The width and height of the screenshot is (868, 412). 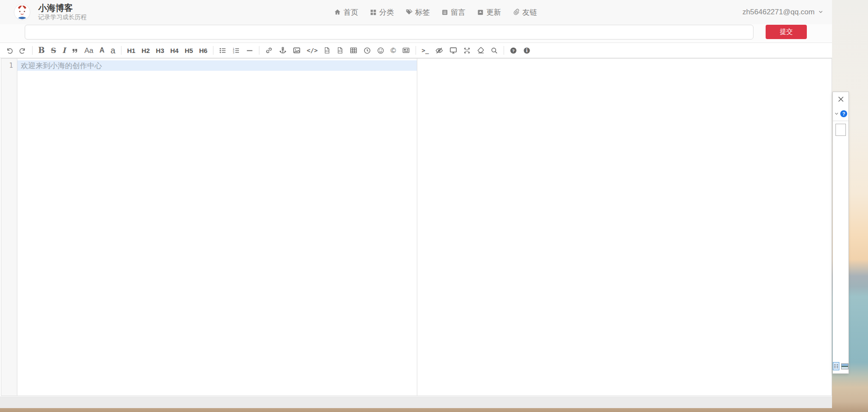 What do you see at coordinates (367, 50) in the screenshot?
I see `toolbar-datetime-button` at bounding box center [367, 50].